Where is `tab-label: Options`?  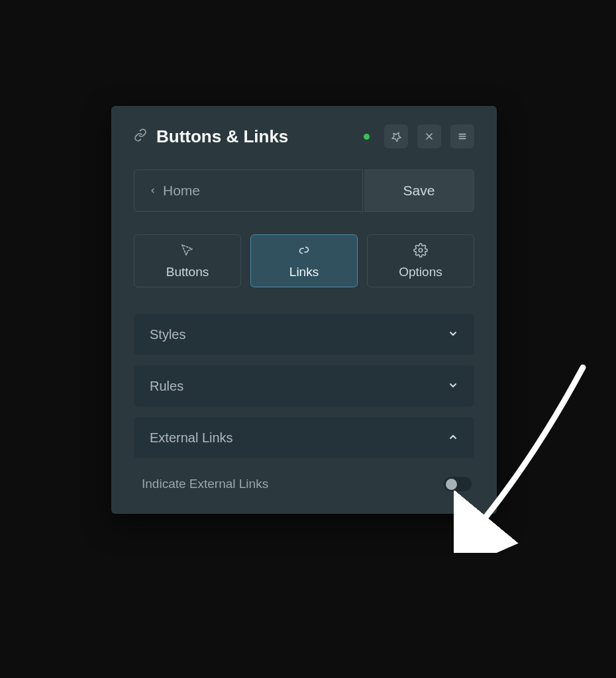
tab-label: Options is located at coordinates (420, 272).